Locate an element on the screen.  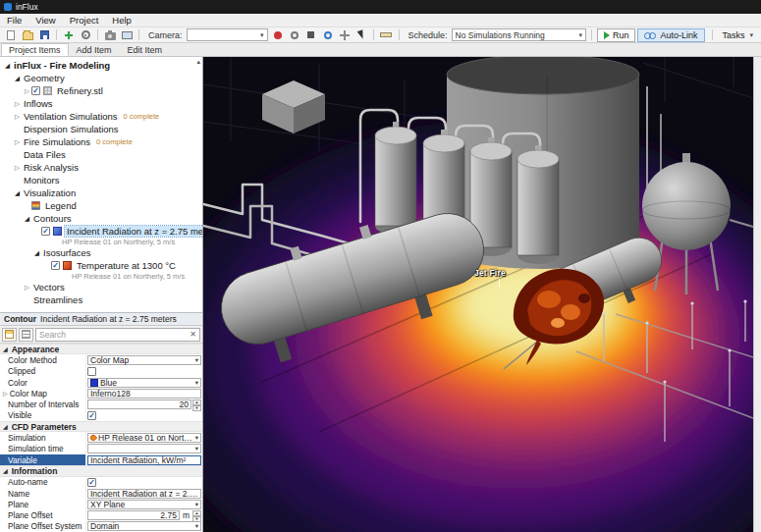
run-button: Run is located at coordinates (617, 35).